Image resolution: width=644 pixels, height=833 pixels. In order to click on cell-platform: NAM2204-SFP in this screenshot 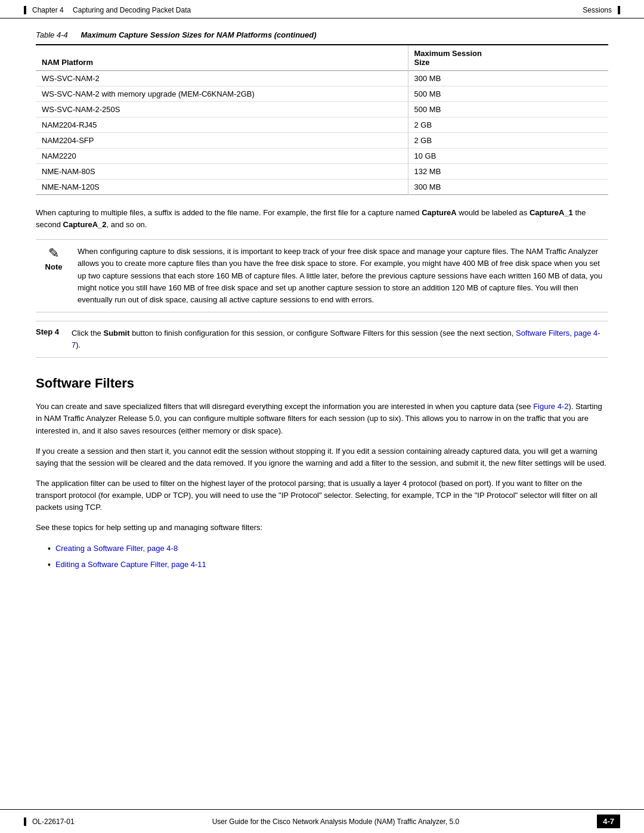, I will do `click(222, 141)`.